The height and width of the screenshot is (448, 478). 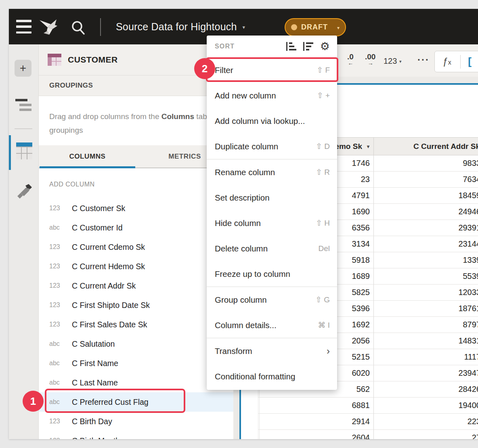 What do you see at coordinates (136, 421) in the screenshot?
I see `column-list-item: 123 C Birth Day` at bounding box center [136, 421].